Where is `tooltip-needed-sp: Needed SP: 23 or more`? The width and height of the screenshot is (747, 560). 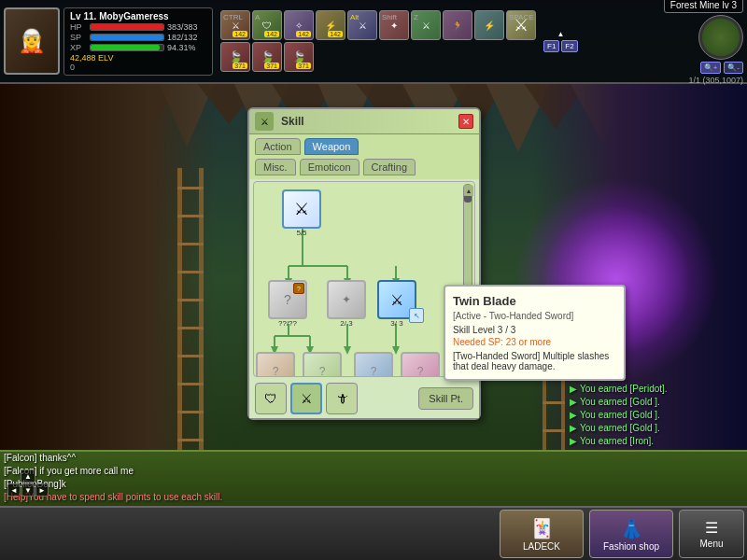
tooltip-needed-sp: Needed SP: 23 or more is located at coordinates (534, 342).